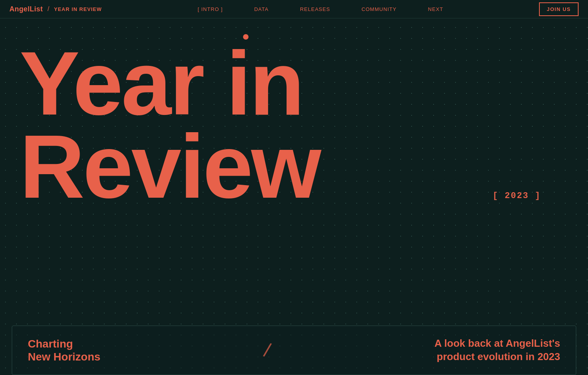 This screenshot has width=588, height=375. I want to click on join-us-button: JOIN US, so click(559, 9).